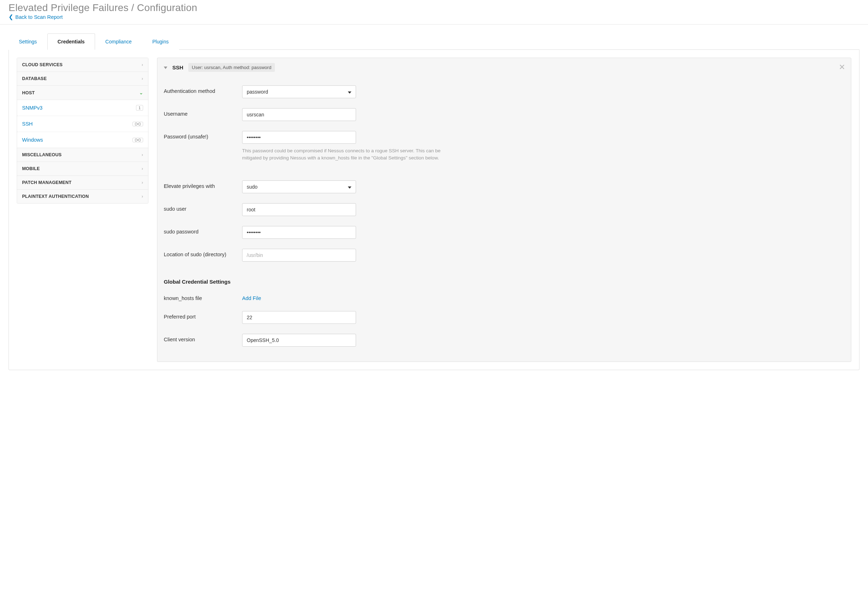  What do you see at coordinates (299, 138) in the screenshot?
I see `password-input` at bounding box center [299, 138].